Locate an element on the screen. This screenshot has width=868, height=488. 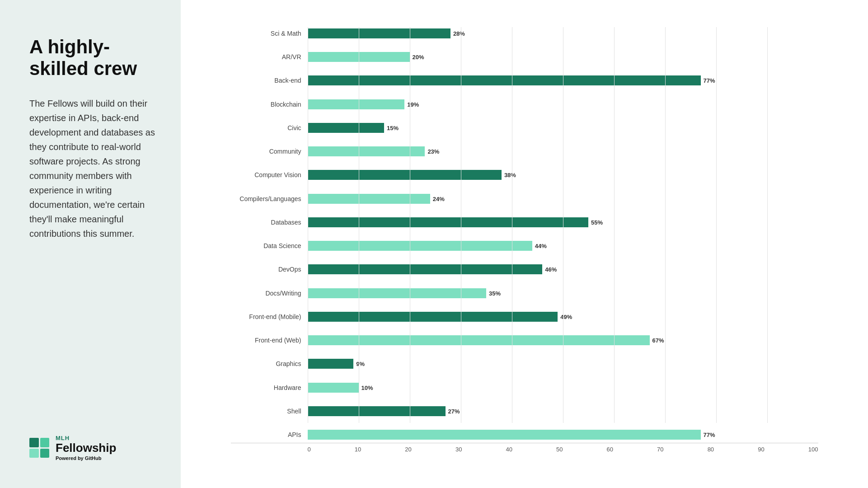
bar-label: Databases is located at coordinates (269, 222).